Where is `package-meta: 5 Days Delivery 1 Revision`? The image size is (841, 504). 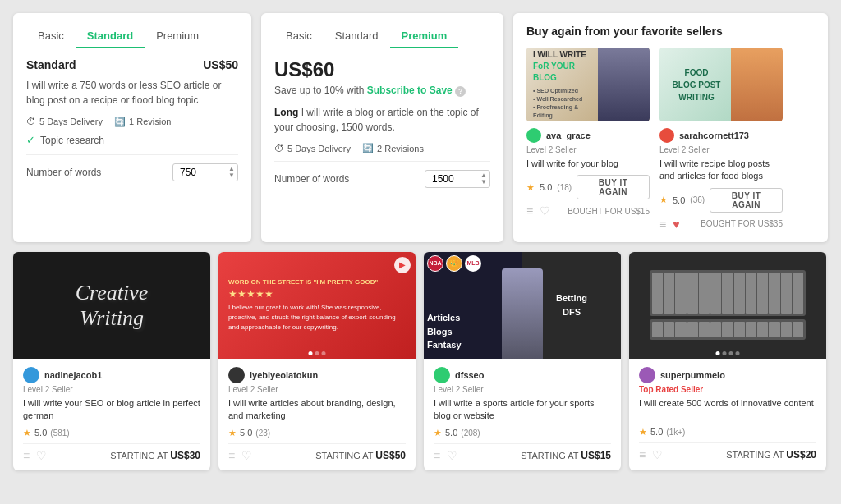
package-meta: 5 Days Delivery 1 Revision is located at coordinates (132, 121).